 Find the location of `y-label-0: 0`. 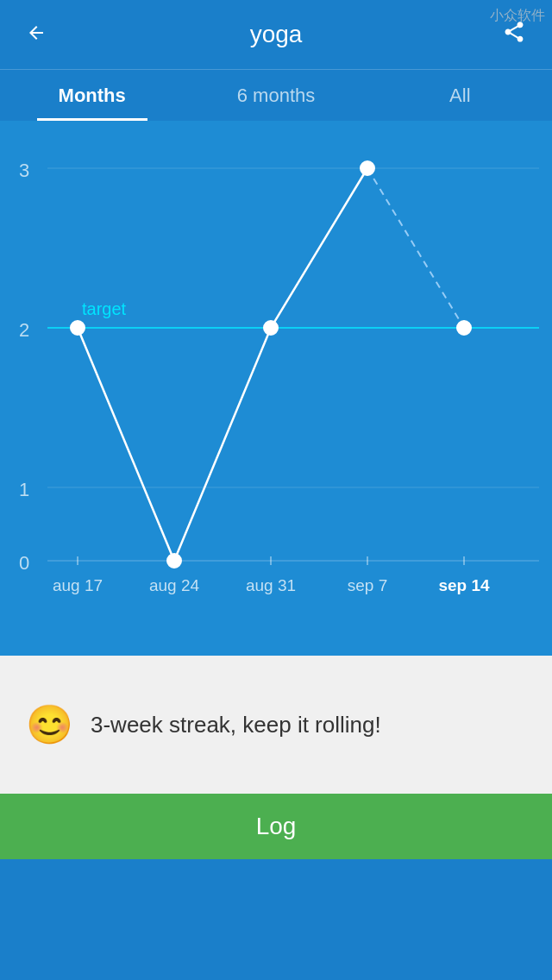

y-label-0: 0 is located at coordinates (24, 562).